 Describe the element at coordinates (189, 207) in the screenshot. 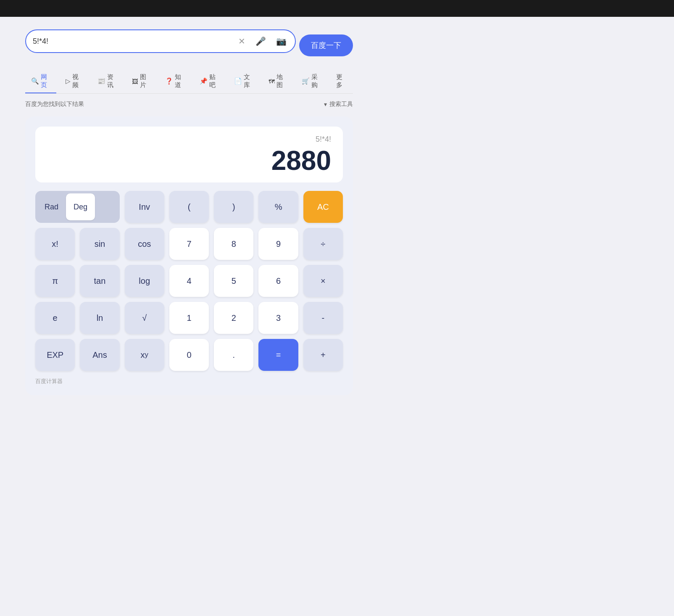

I see `open-paren-button: (` at that location.